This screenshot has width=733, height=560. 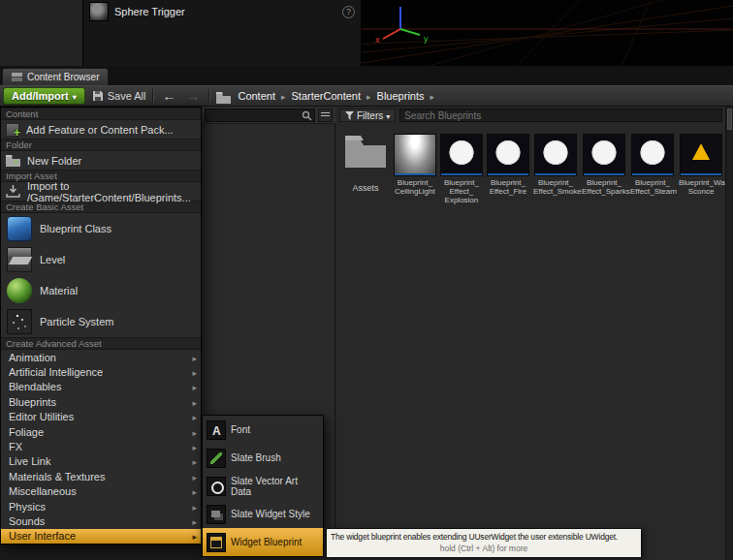 What do you see at coordinates (604, 165) in the screenshot?
I see `asset-tile: Blueprint_Effect_Sparks` at bounding box center [604, 165].